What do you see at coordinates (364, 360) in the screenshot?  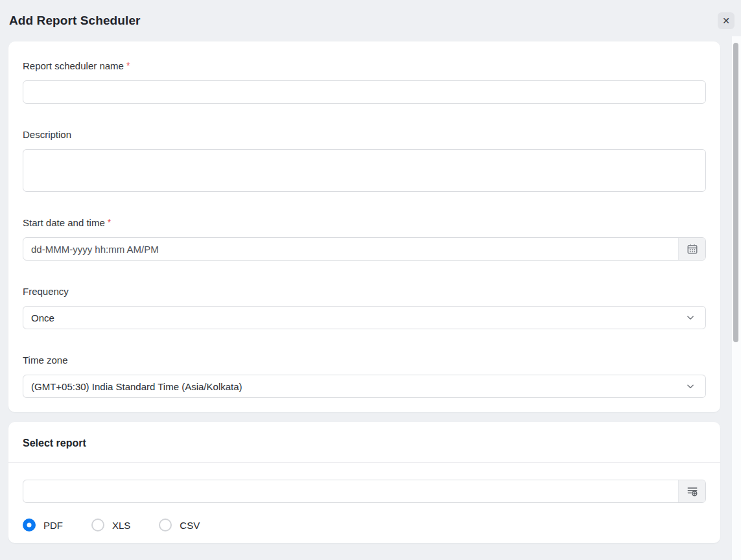 I see `timezone-label: Time zone` at bounding box center [364, 360].